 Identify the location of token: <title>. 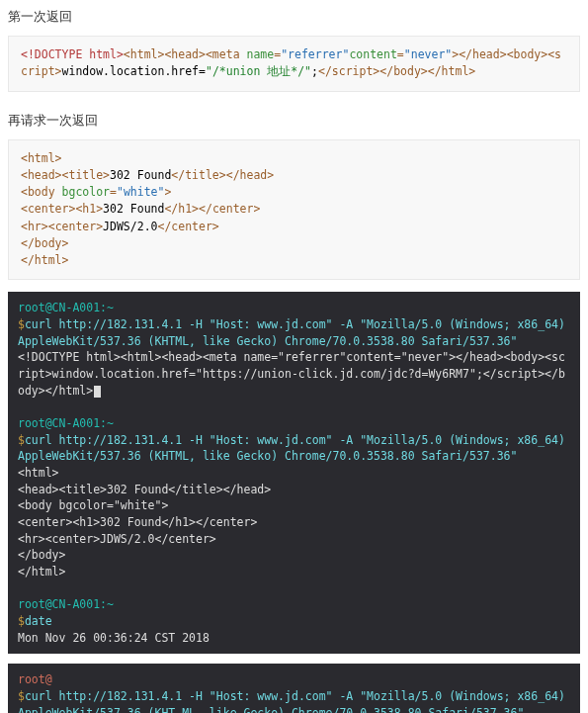
(86, 175).